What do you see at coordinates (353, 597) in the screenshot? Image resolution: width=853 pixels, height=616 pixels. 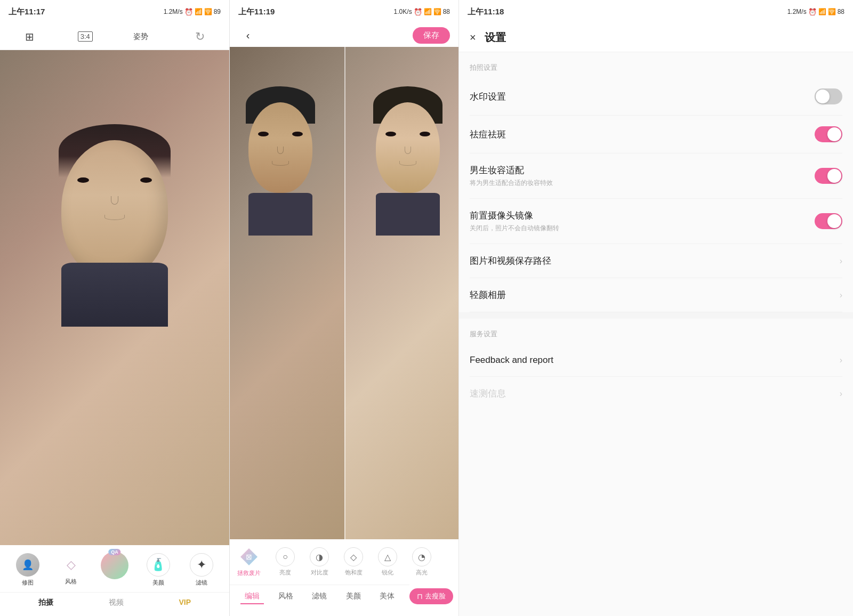 I see `tab-beauty: 美颜` at bounding box center [353, 597].